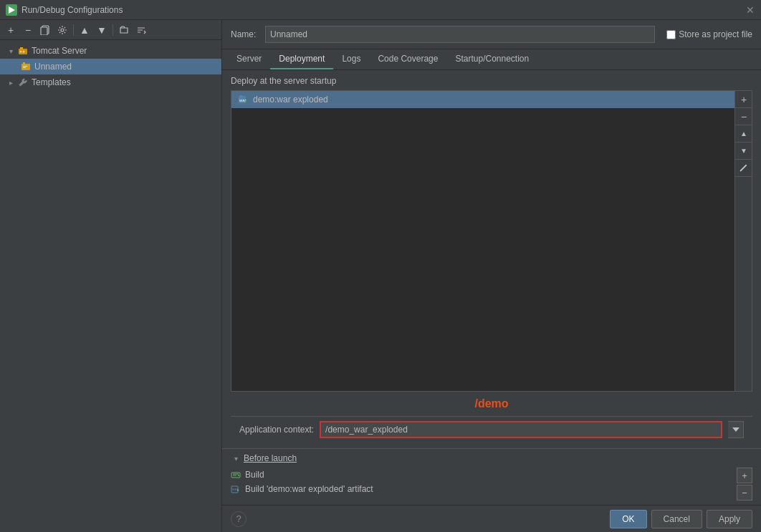  Describe the element at coordinates (483, 100) in the screenshot. I see `deploy-item: war demo:war exploded` at that location.